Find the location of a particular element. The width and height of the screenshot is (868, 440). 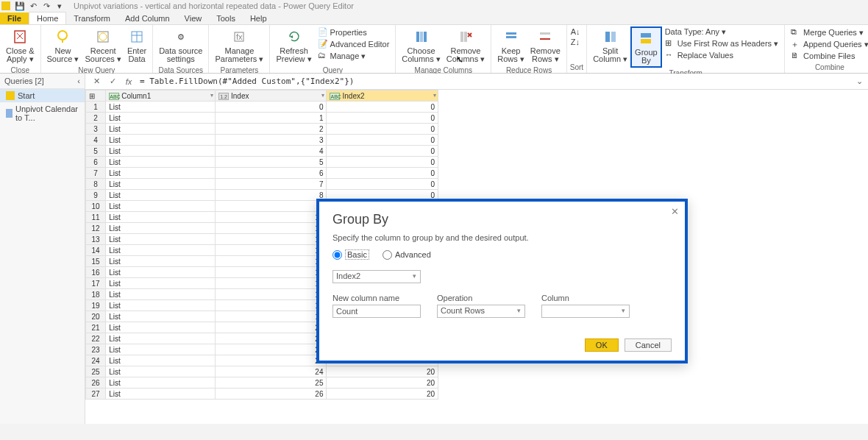

remove-rows-icon is located at coordinates (545, 37).